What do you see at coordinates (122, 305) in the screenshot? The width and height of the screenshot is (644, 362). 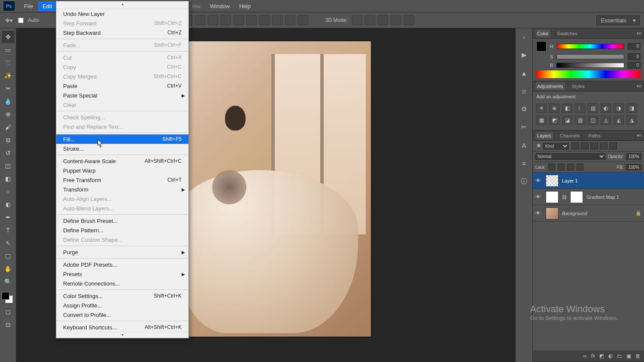 I see `menu-item-assign-profile: Assign Profile...` at bounding box center [122, 305].